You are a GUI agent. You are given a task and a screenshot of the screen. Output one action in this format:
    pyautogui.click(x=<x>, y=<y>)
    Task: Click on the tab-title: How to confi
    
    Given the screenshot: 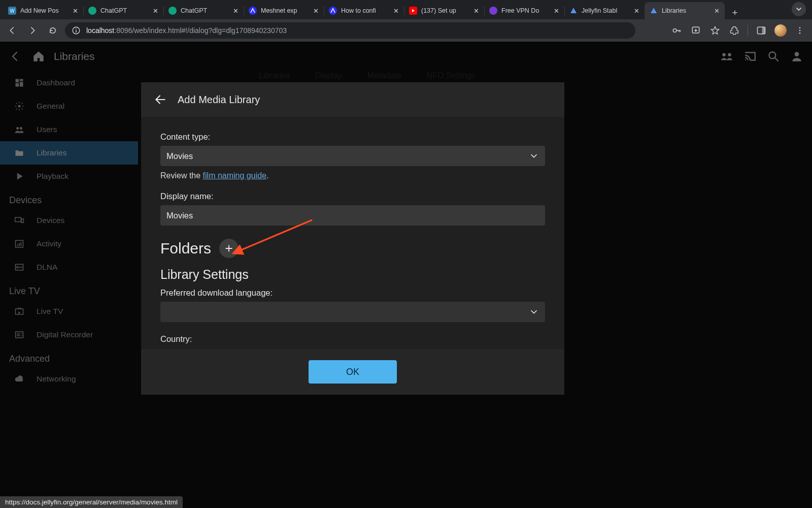 What is the action you would take?
    pyautogui.click(x=365, y=11)
    